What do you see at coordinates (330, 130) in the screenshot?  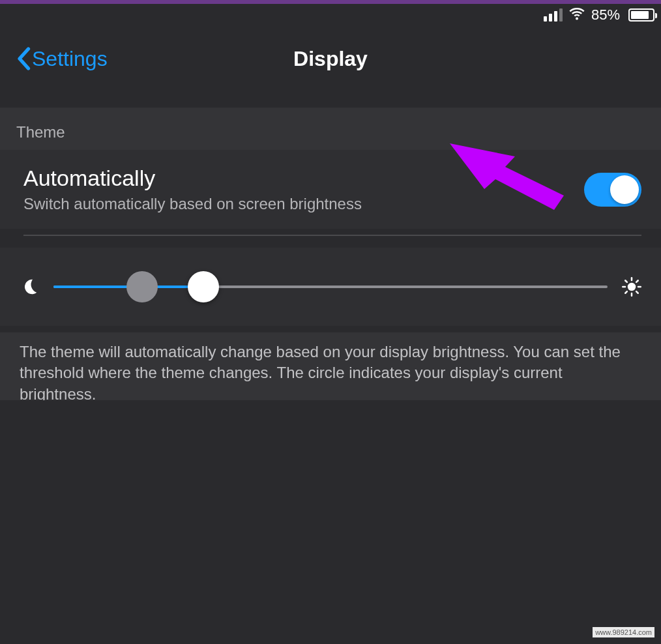 I see `theme-section-header: Theme` at bounding box center [330, 130].